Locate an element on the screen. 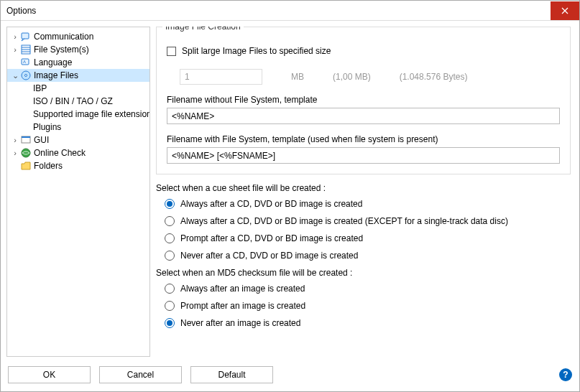  img-icon is located at coordinates (26, 75).